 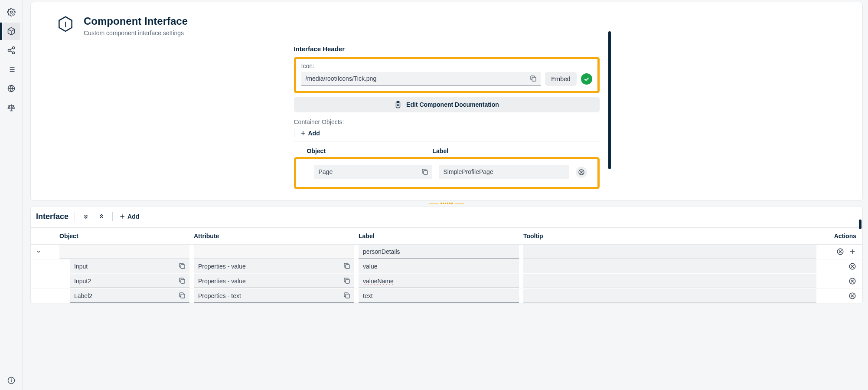 I want to click on interface-hex-icon: I, so click(x=65, y=25).